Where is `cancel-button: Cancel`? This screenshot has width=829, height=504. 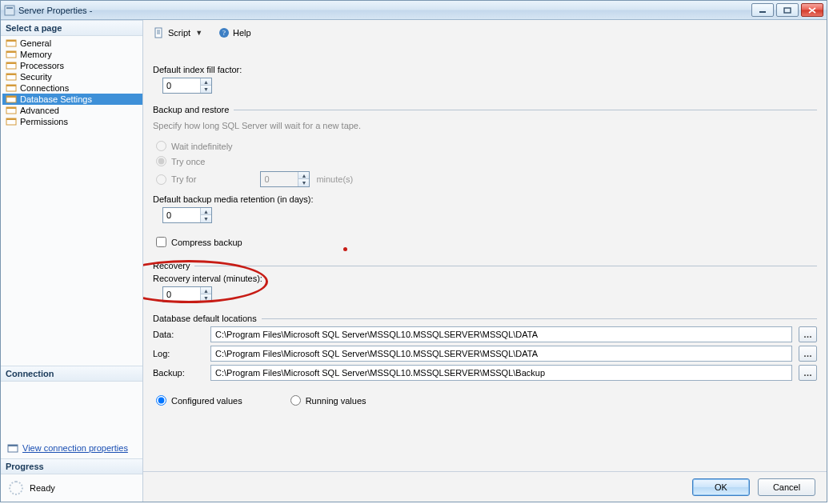
cancel-button: Cancel is located at coordinates (787, 487).